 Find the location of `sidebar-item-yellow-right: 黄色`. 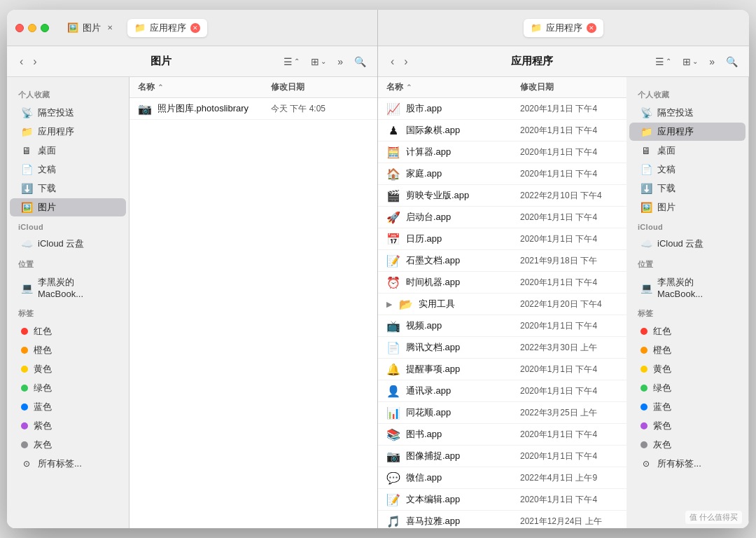

sidebar-item-yellow-right: 黄色 is located at coordinates (687, 369).